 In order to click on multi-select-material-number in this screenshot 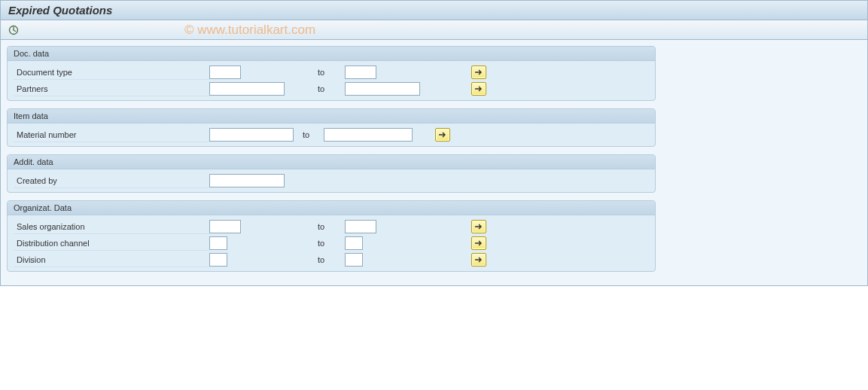, I will do `click(443, 135)`.